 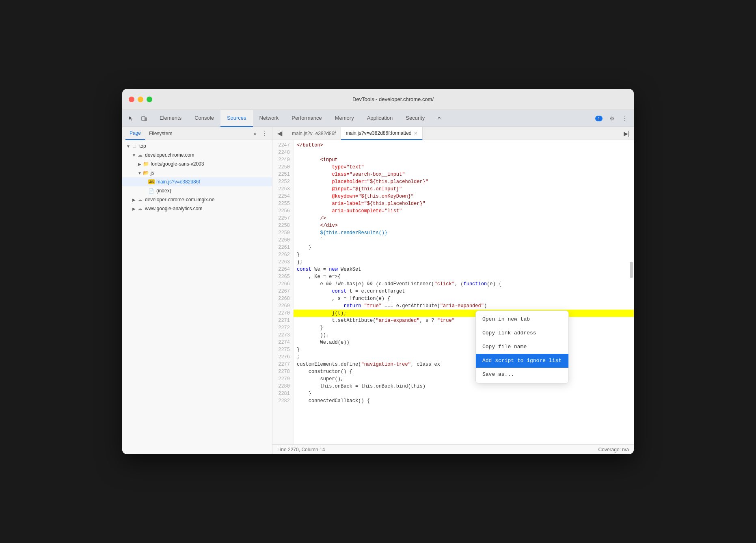 What do you see at coordinates (161, 134) in the screenshot?
I see `sidebar-tab-filesystem: Filesystem` at bounding box center [161, 134].